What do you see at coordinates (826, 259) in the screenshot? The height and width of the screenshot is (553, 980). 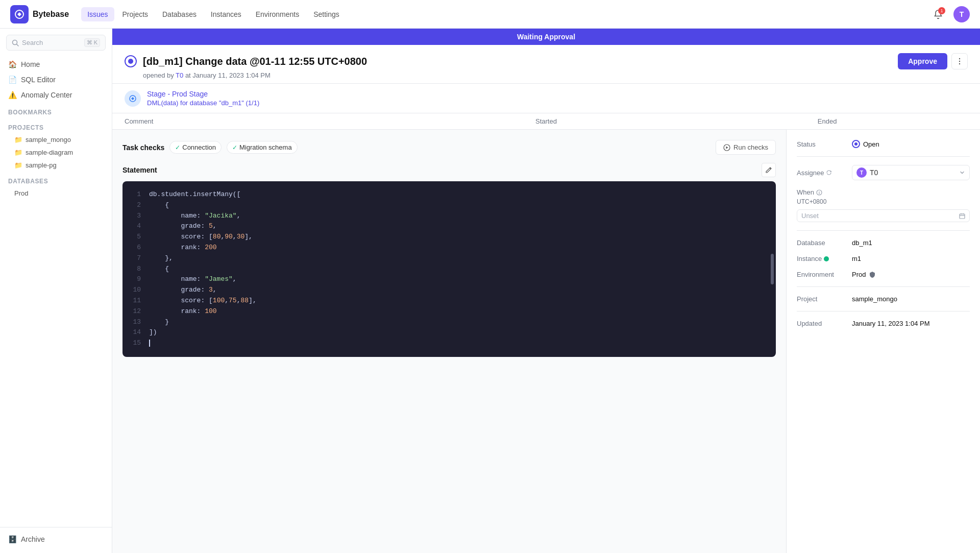 I see `instance-dot` at bounding box center [826, 259].